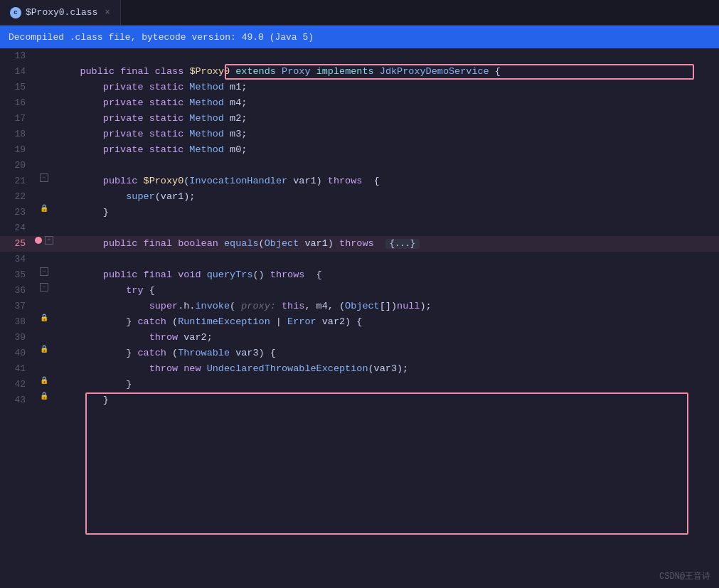 The height and width of the screenshot is (588, 719). Describe the element at coordinates (387, 181) in the screenshot. I see `code-content: public $Proxy0(InvocationHandler var1) t…` at that location.